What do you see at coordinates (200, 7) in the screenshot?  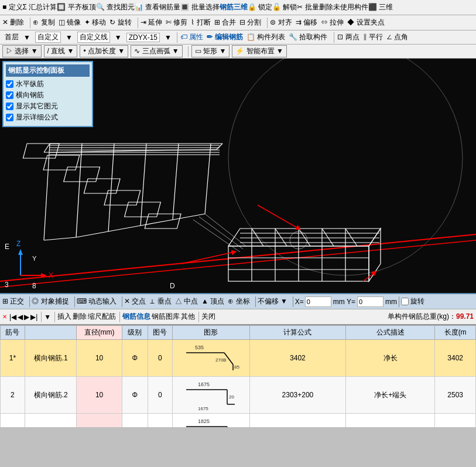 I see `menu-batch-select: 🔳 批量选择` at bounding box center [200, 7].